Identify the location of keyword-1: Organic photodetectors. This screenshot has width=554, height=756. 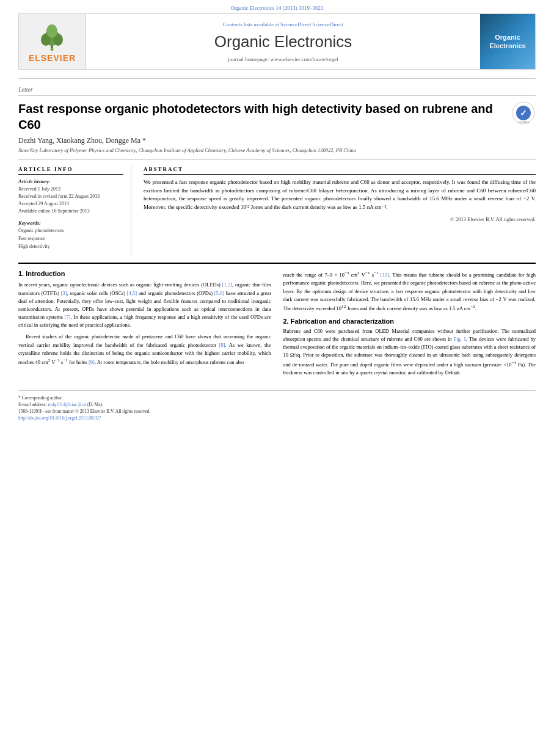
(71, 231).